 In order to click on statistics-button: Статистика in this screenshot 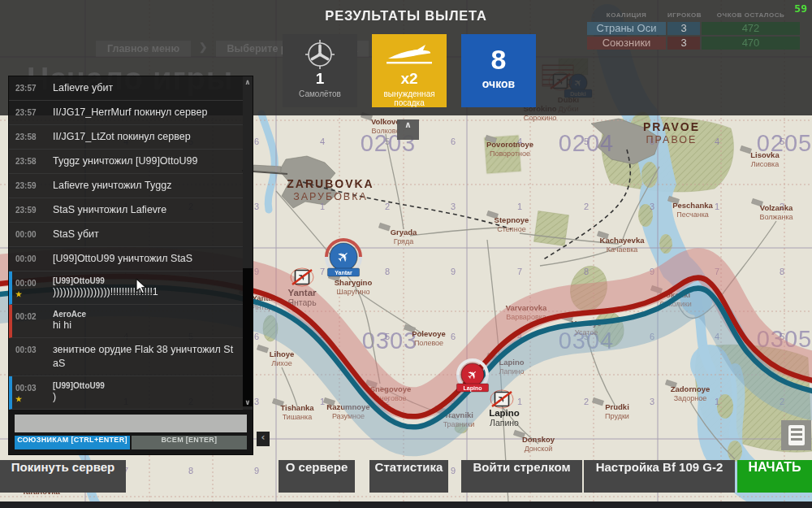, I will do `click(409, 476)`.